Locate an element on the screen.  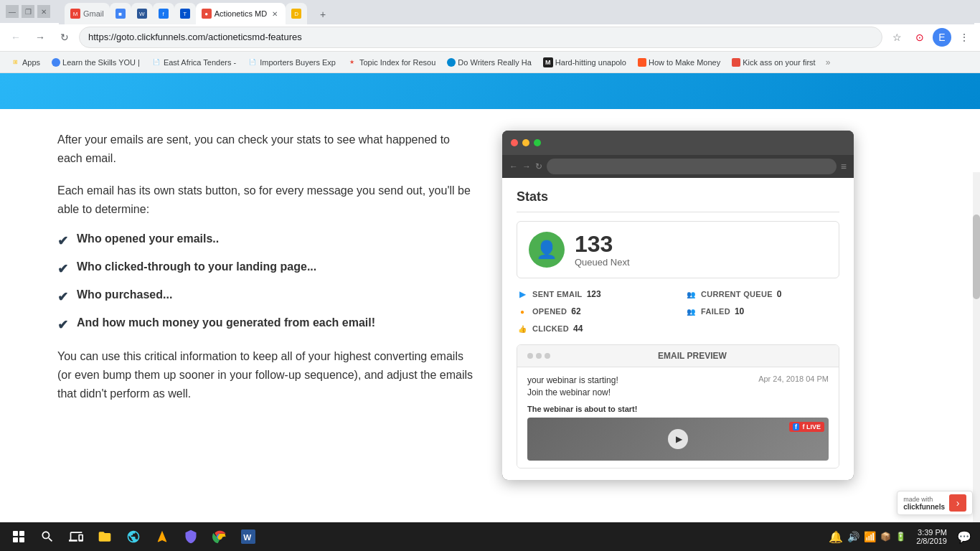
stat-failed-value: 10 is located at coordinates (739, 311).